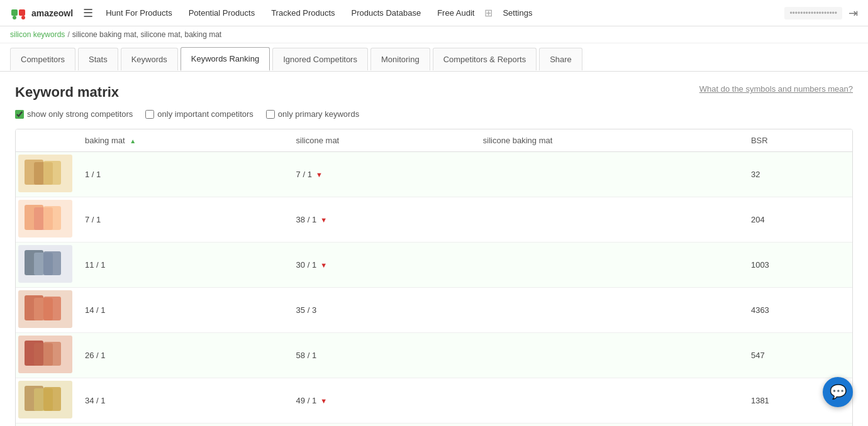 This screenshot has height=426, width=868. What do you see at coordinates (455, 13) in the screenshot?
I see `nav-free-audit: Free Audit` at bounding box center [455, 13].